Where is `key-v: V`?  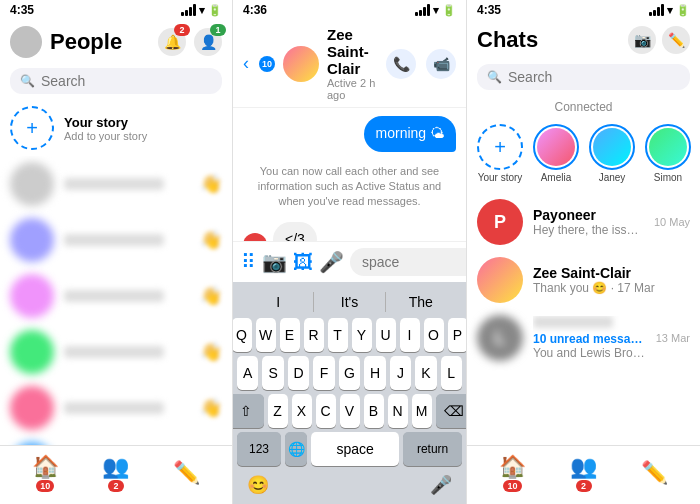 key-v: V is located at coordinates (350, 411).